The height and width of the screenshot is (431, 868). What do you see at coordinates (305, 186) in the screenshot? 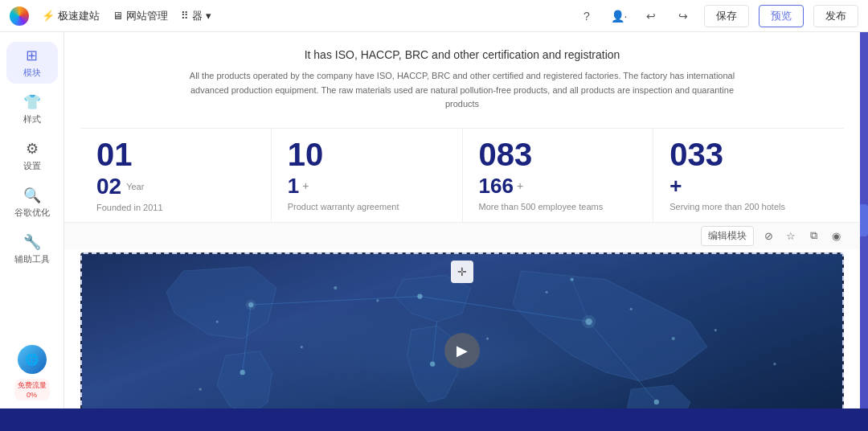
I see `stat-sublabel-2: +` at bounding box center [305, 186].